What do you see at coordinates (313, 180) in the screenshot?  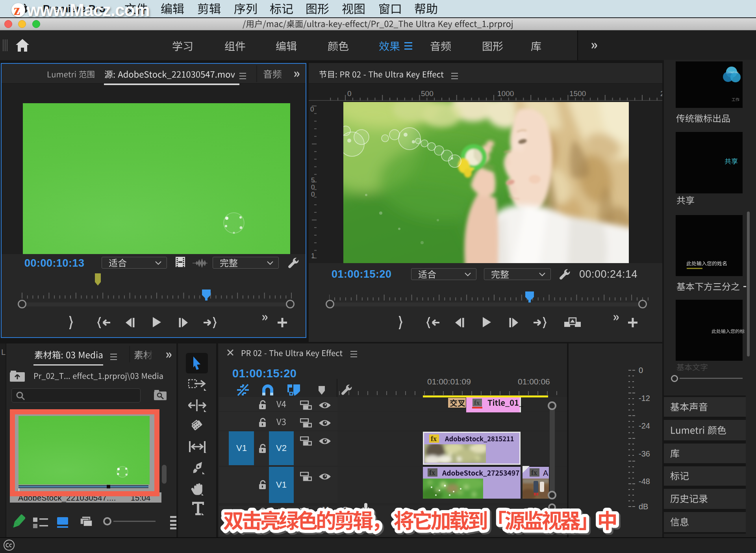 I see `svg-text: 5` at bounding box center [313, 180].